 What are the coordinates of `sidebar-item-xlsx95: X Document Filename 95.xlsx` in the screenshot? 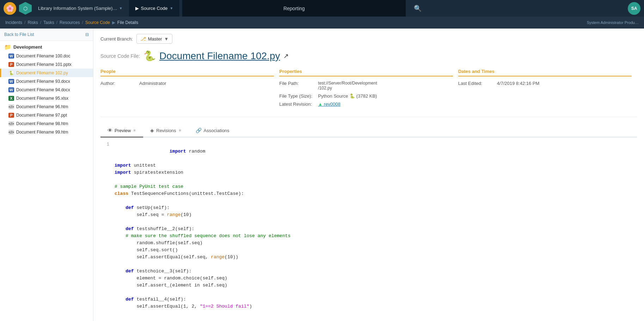 It's located at (47, 98).